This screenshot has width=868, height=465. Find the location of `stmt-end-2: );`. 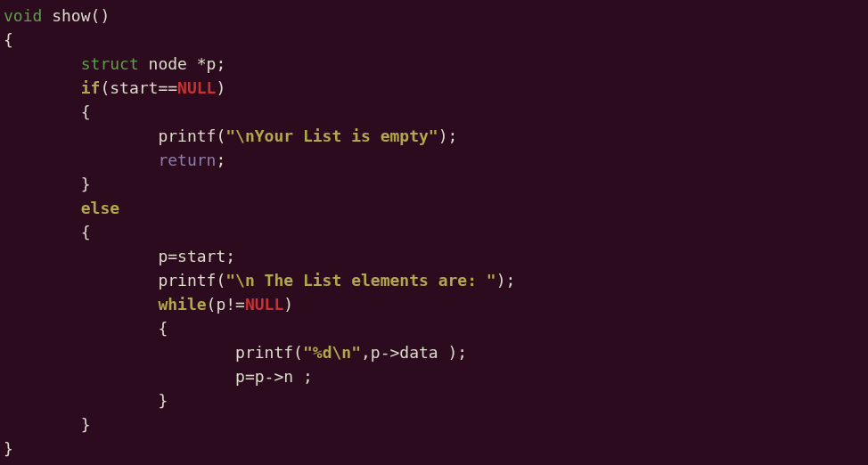

stmt-end-2: ); is located at coordinates (506, 280).